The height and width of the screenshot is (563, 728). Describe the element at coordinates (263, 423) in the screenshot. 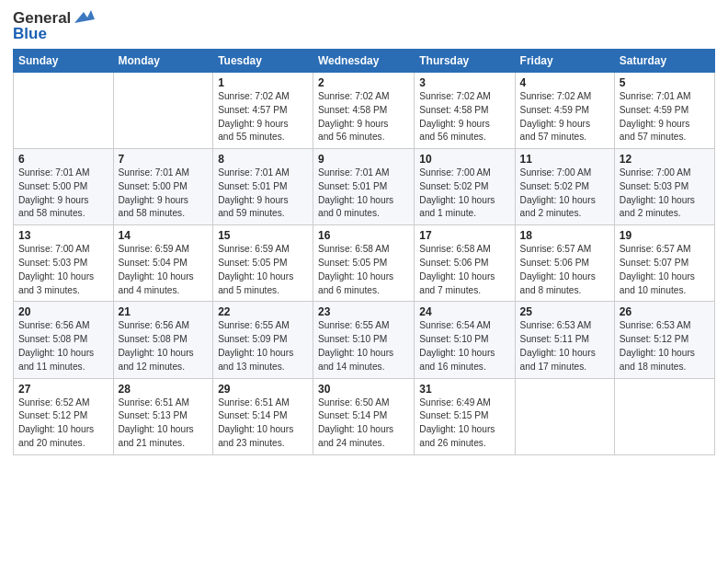

I see `day-info: Sunrise: 6:51 AMSunset: 5:14 PMDaylight:…` at that location.